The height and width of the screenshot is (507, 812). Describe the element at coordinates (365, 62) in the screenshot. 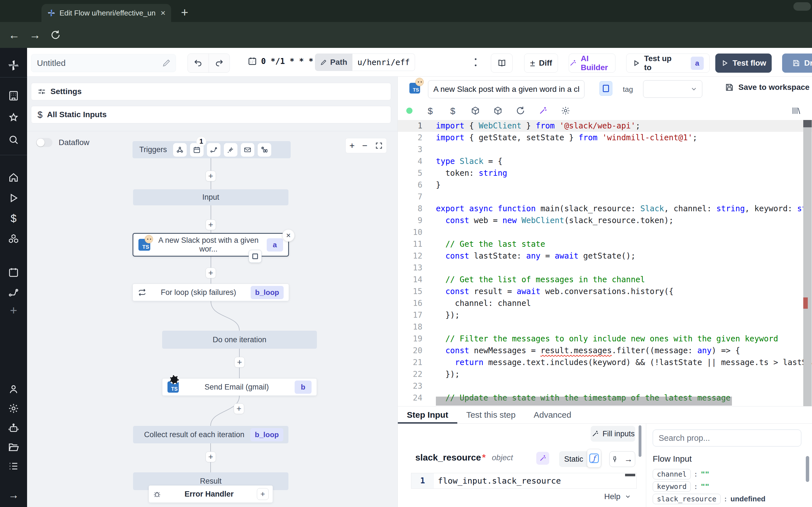

I see `path-chip: Path u/henri/eff` at that location.